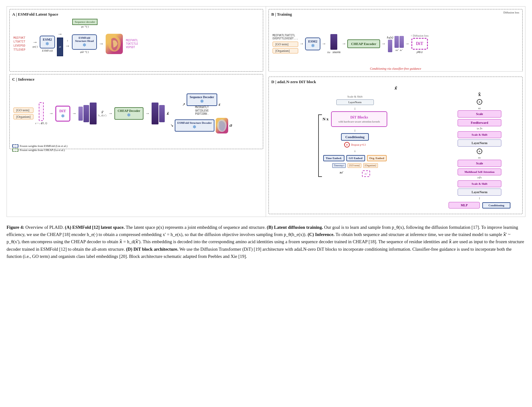  Describe the element at coordinates (479, 108) in the screenshot. I see `d-alpha2: α₂` at that location.